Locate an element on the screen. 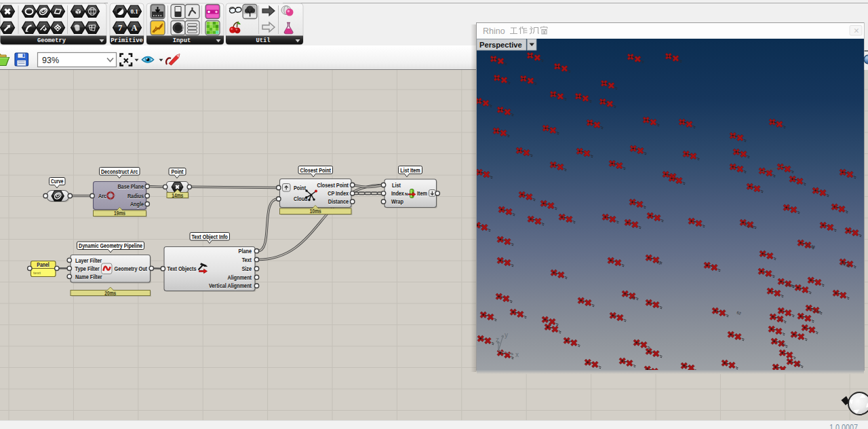  svg-text: Text is located at coordinates (247, 260).